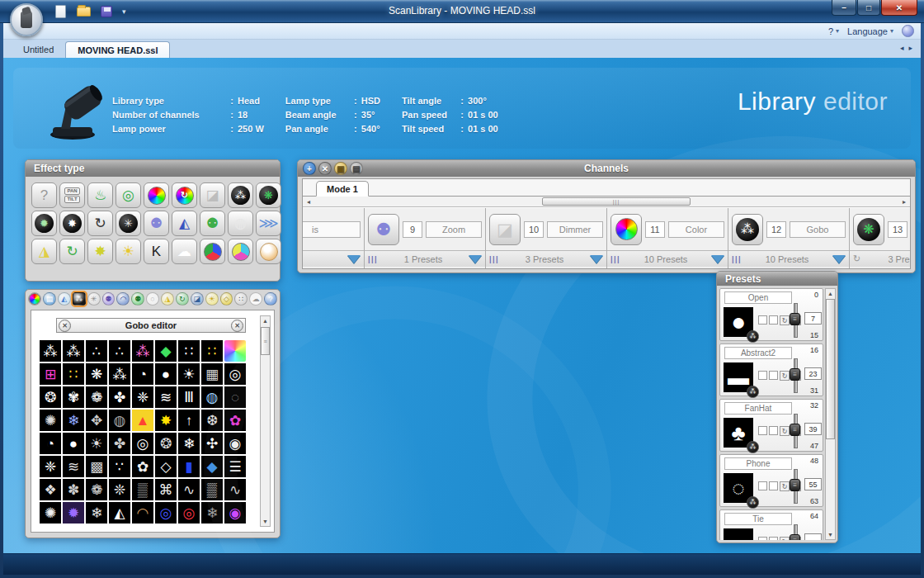  What do you see at coordinates (120, 467) in the screenshot?
I see `gobo-thumb: ∵` at bounding box center [120, 467].